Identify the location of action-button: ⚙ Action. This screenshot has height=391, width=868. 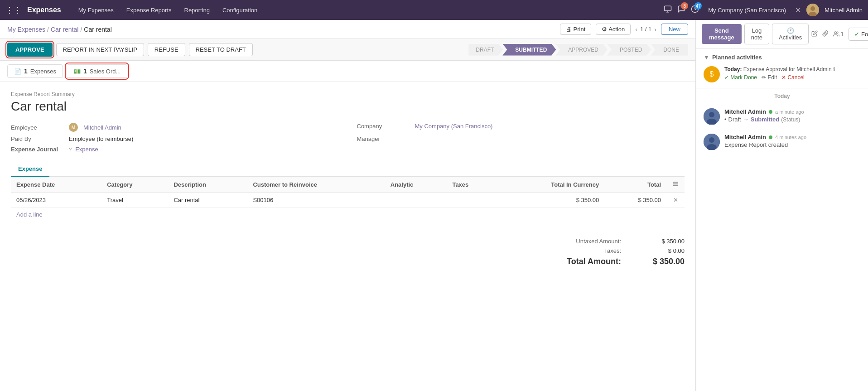
(613, 29).